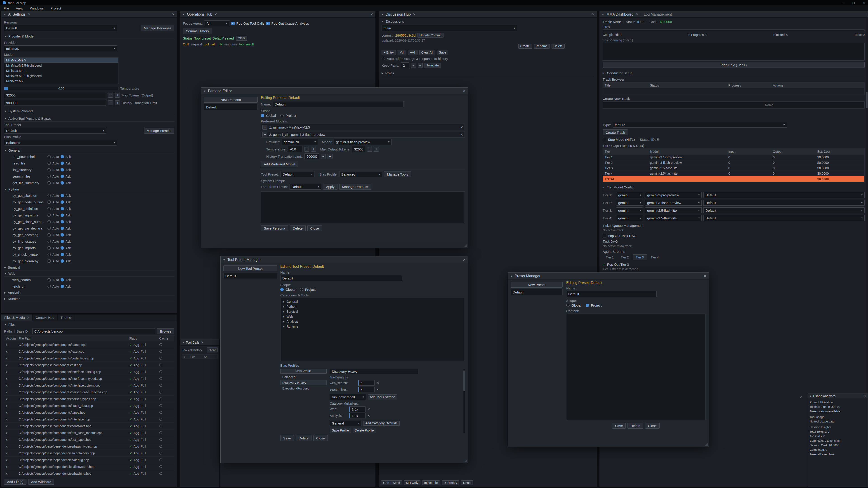 The image size is (868, 488). Describe the element at coordinates (619, 426) in the screenshot. I see `save-button: Save` at that location.